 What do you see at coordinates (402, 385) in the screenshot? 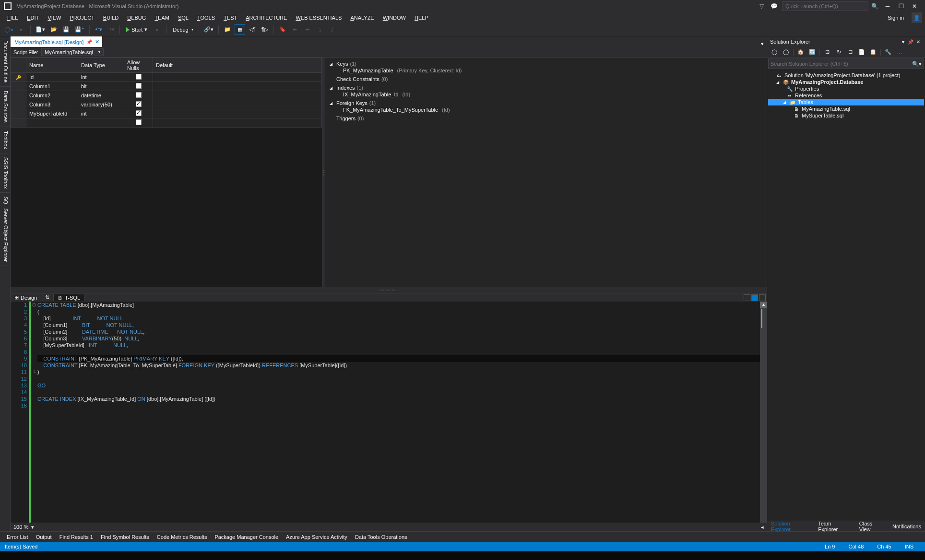
I see `code-line: GO` at bounding box center [402, 385].